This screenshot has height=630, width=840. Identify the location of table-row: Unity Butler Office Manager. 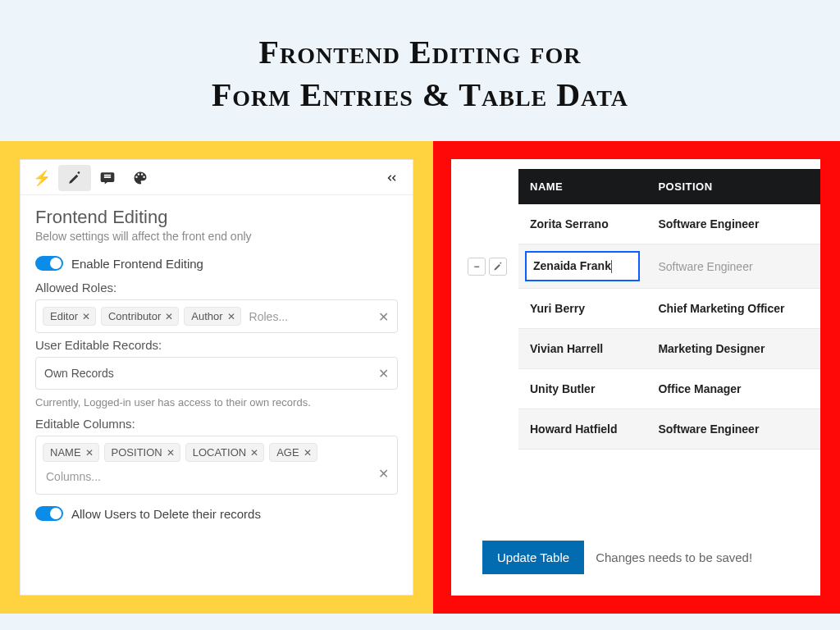
(638, 389).